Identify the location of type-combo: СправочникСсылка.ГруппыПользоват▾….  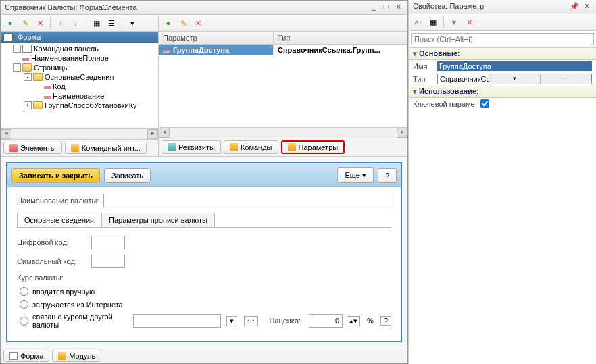
(515, 79).